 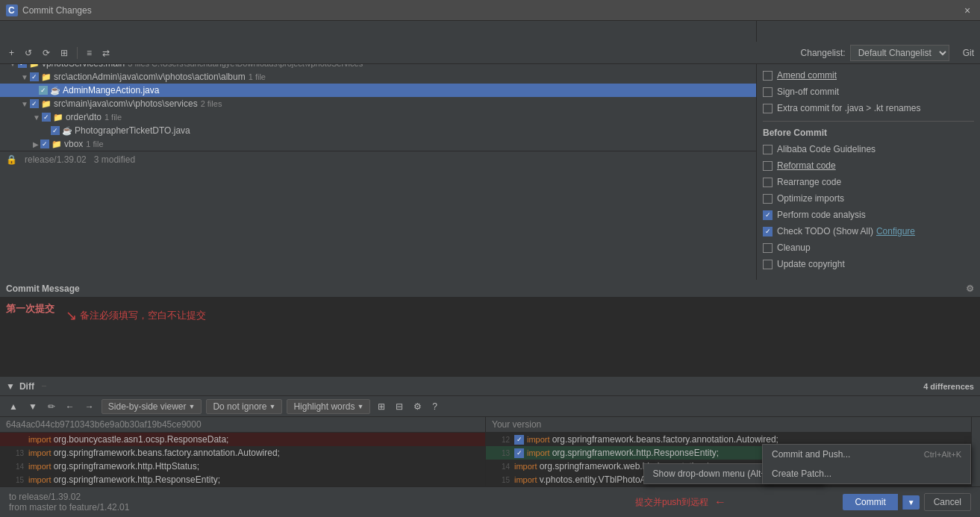 I want to click on help-button: ?, so click(x=434, y=407).